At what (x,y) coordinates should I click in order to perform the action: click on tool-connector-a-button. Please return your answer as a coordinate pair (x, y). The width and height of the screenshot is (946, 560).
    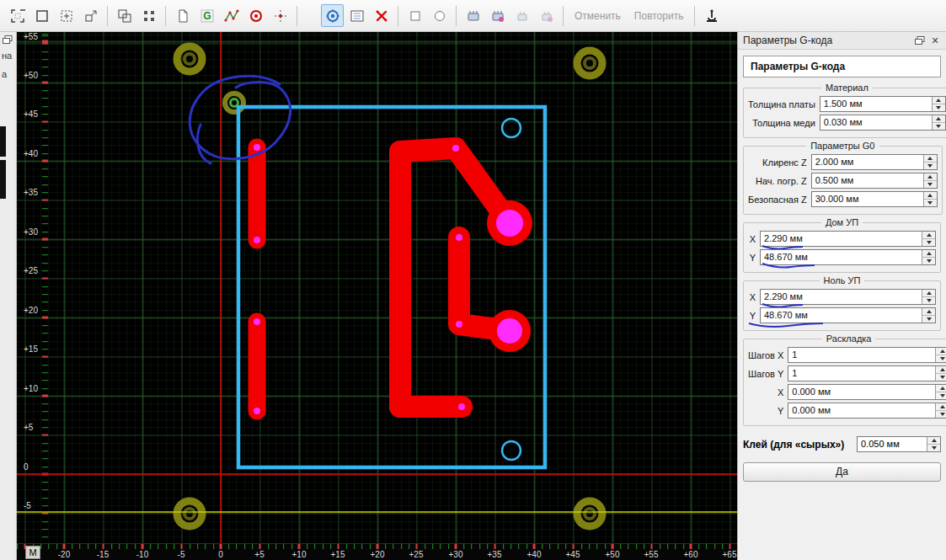
    Looking at the image, I should click on (522, 15).